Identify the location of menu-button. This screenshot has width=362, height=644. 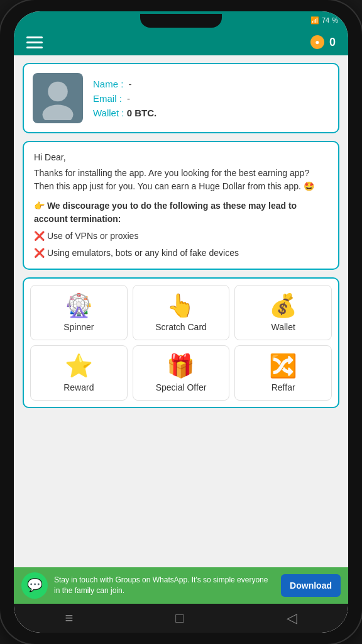
(35, 43).